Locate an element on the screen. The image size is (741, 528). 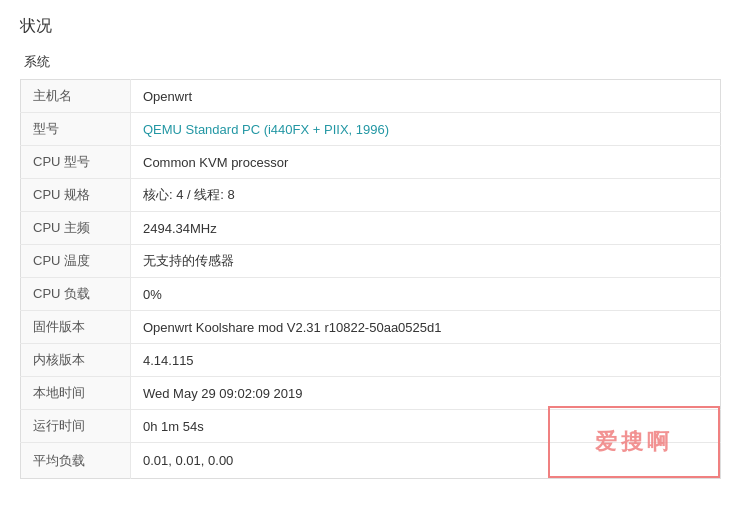
table-row: 本地时间Wed May 29 09:02:09 2019 is located at coordinates (371, 394).